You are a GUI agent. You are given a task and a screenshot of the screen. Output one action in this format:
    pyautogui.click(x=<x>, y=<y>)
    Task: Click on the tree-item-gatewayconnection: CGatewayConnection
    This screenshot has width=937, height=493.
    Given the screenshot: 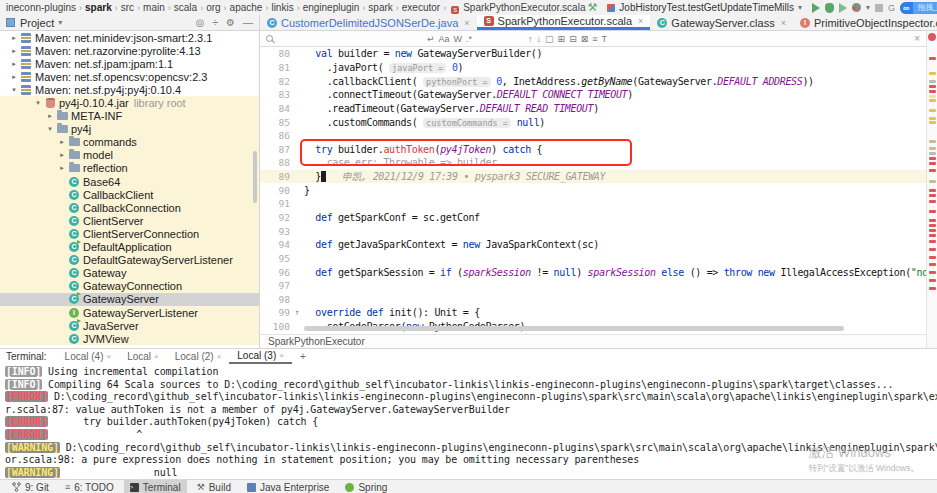 What is the action you would take?
    pyautogui.click(x=130, y=286)
    